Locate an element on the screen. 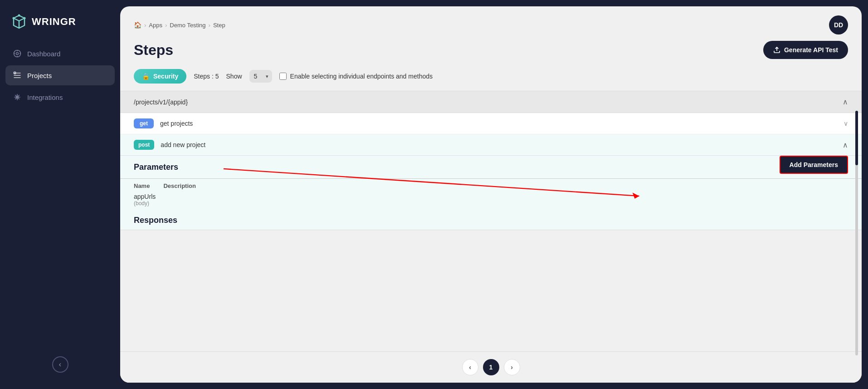  pagination: ‹ 1 › is located at coordinates (491, 367).